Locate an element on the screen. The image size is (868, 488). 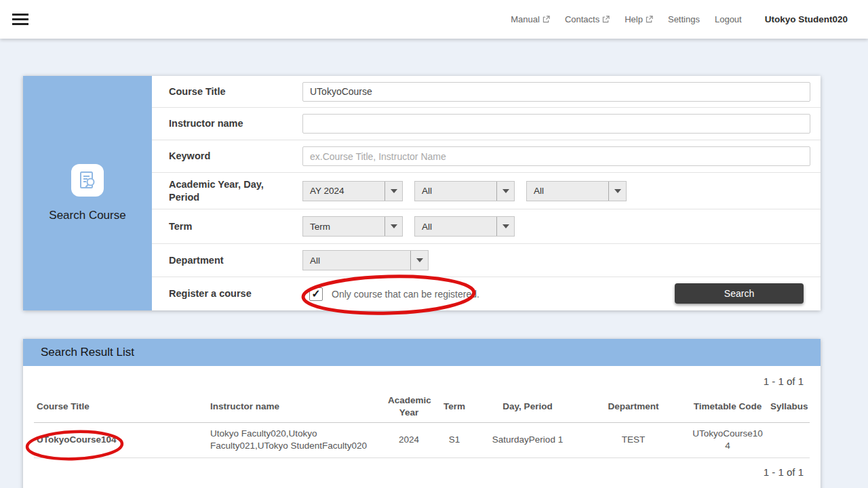
column-header-timetable-code: Timetable Code is located at coordinates (728, 407).